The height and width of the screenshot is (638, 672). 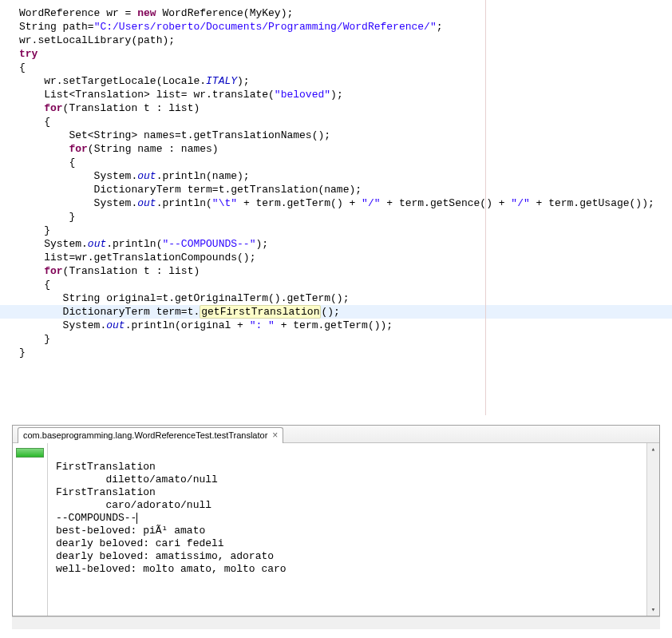 What do you see at coordinates (346, 203) in the screenshot?
I see `code-line: System.out.println("\t" + term.getTerm()…` at bounding box center [346, 203].